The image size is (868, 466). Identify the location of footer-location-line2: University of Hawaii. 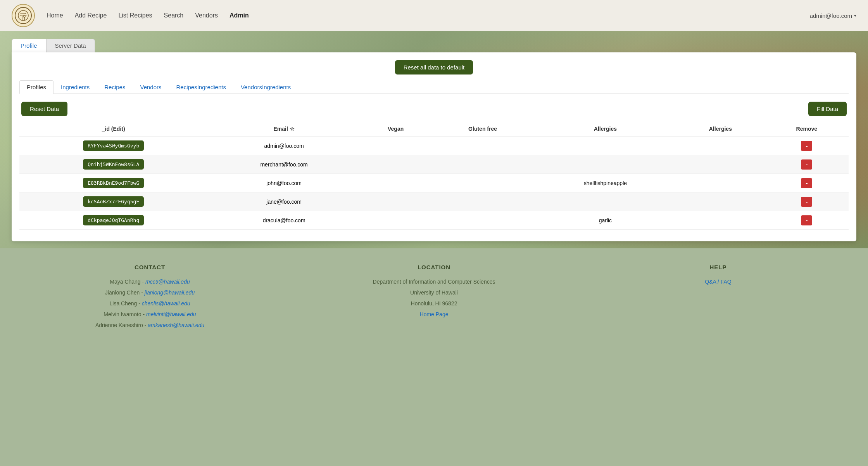
(434, 293).